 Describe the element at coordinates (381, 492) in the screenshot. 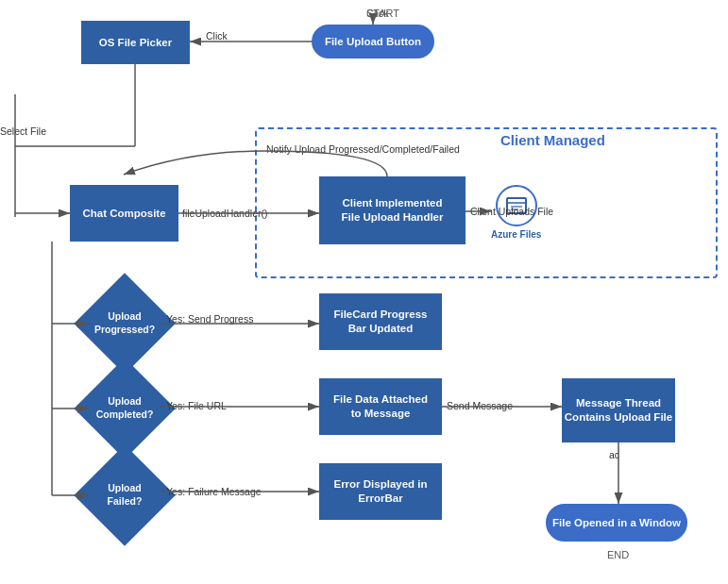

I see `error-displayed-node: Error Displayed in ErrorBar` at that location.